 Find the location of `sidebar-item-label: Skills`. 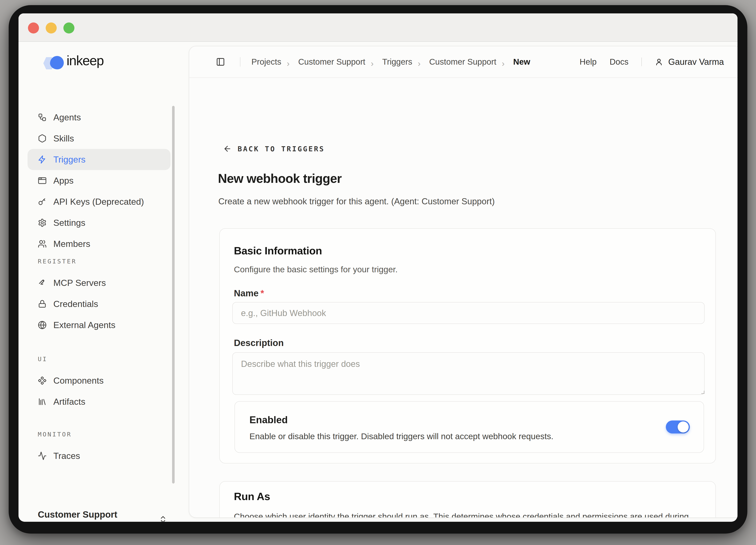

sidebar-item-label: Skills is located at coordinates (64, 139).